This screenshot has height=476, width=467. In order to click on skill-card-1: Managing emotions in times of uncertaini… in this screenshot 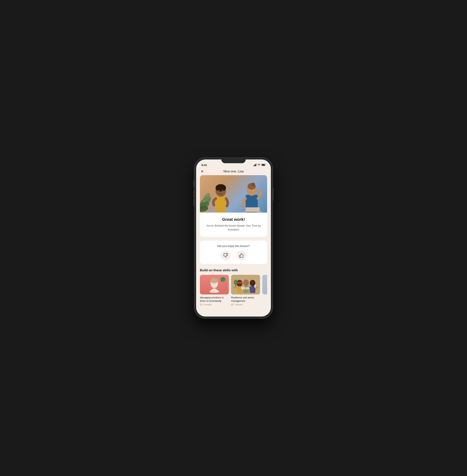, I will do `click(214, 290)`.